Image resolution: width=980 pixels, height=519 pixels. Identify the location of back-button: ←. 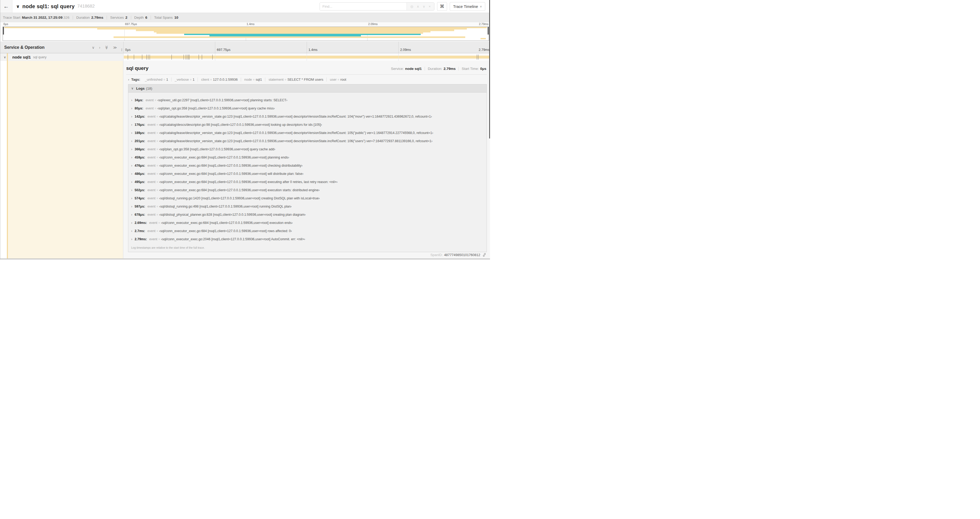
(6, 6).